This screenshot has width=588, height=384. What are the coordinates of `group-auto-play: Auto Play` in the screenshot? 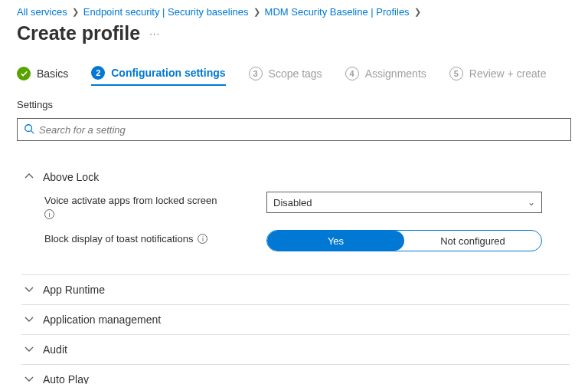 It's located at (296, 374).